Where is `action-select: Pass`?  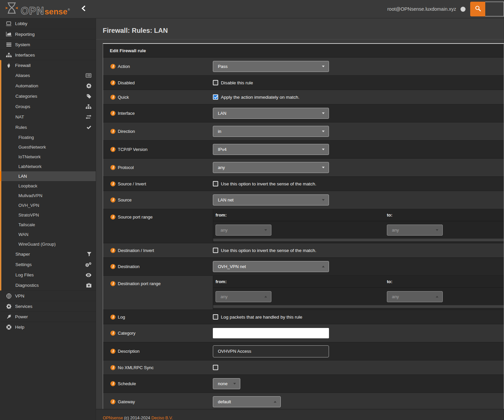 action-select: Pass is located at coordinates (271, 66).